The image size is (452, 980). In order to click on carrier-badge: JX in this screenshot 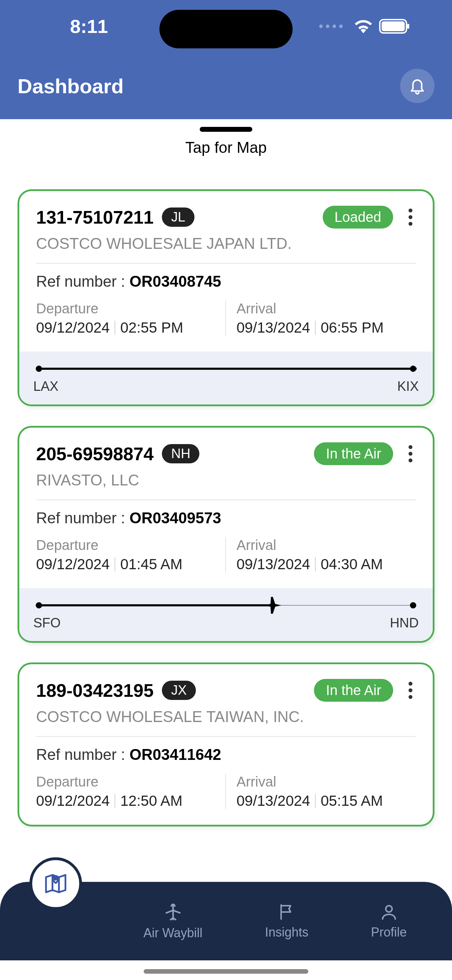, I will do `click(179, 690)`.